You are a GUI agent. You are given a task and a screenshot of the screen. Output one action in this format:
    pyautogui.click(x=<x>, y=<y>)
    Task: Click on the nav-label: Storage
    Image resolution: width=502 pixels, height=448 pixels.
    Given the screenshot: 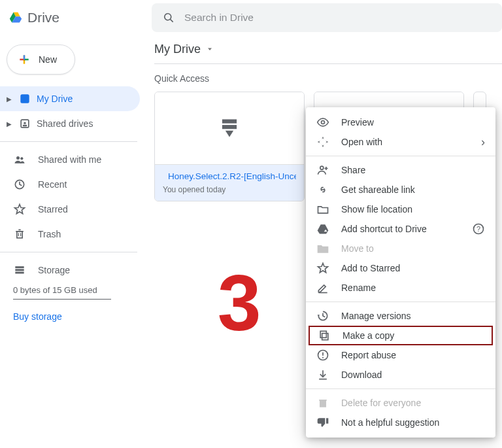 What is the action you would take?
    pyautogui.click(x=54, y=270)
    